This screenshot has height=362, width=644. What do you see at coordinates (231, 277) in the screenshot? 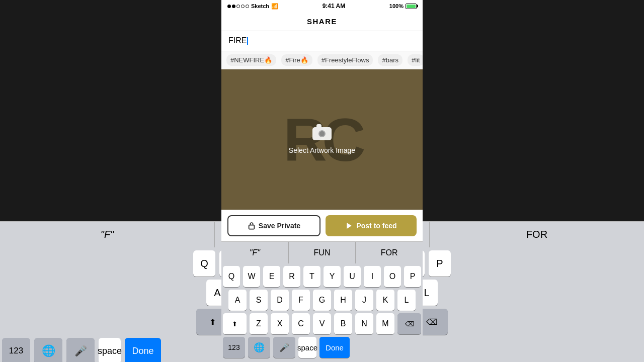
I see `key-q: Q` at bounding box center [231, 277].